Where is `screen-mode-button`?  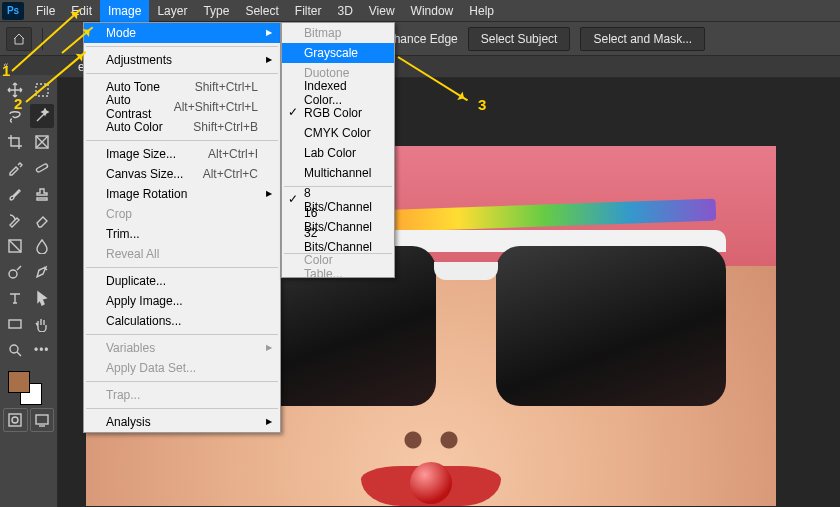 screen-mode-button is located at coordinates (42, 420).